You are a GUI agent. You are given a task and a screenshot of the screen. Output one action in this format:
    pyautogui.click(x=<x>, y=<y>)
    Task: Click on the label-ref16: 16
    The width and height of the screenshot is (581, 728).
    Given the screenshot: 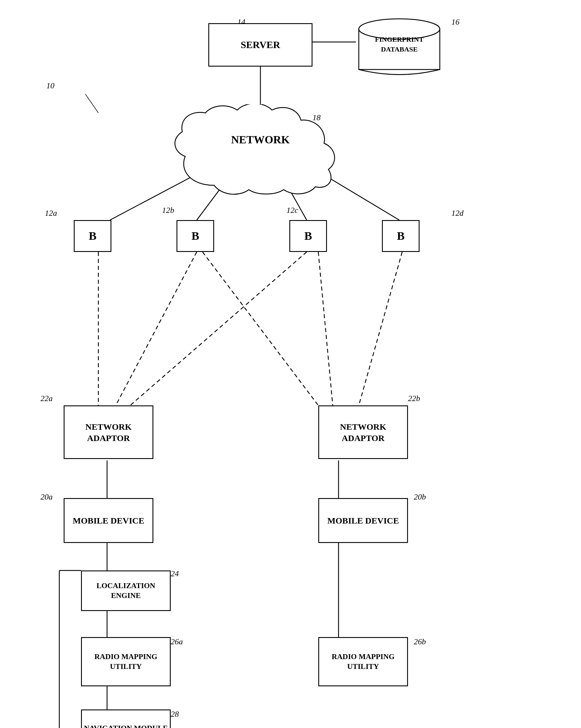 What is the action you would take?
    pyautogui.click(x=455, y=22)
    